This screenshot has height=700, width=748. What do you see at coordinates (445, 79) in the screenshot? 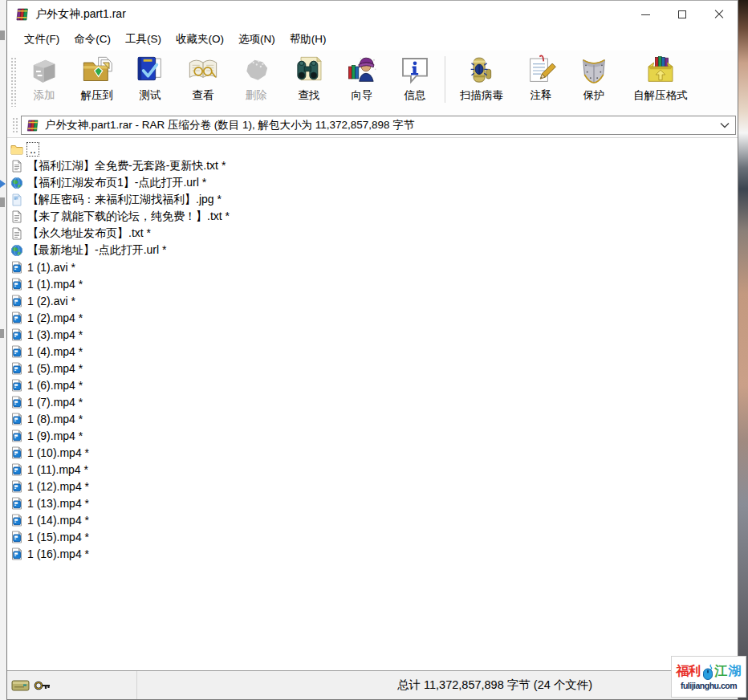
I see `toolbar-separator` at bounding box center [445, 79].